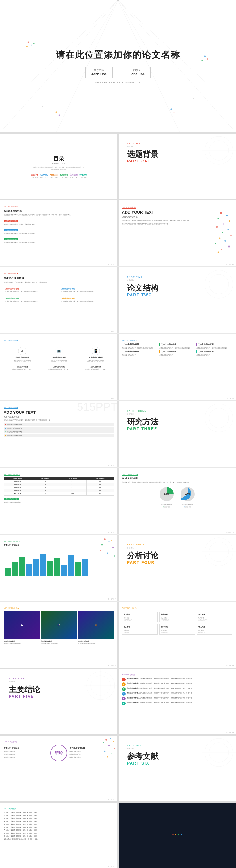 Image resolution: width=236 pixels, height=868 pixels. What do you see at coordinates (230, 264) in the screenshot?
I see `watermark2: 515PPT` at bounding box center [230, 264].